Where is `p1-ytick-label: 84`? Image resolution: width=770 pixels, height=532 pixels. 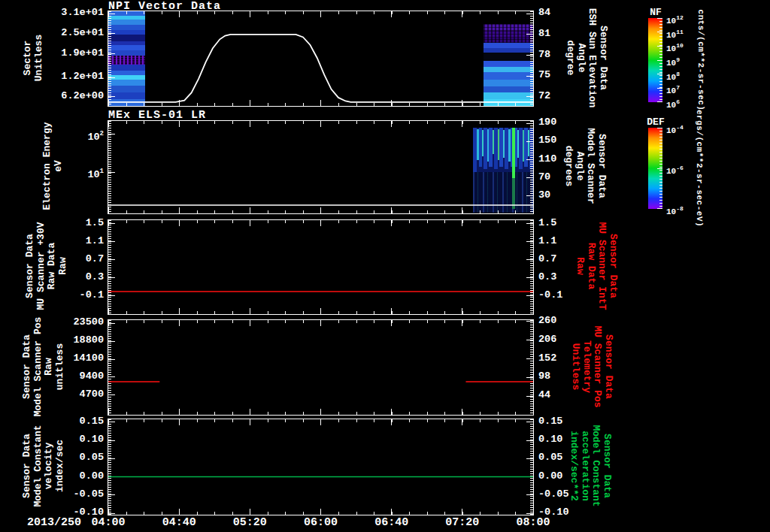 p1-ytick-label: 84 is located at coordinates (562, 13).